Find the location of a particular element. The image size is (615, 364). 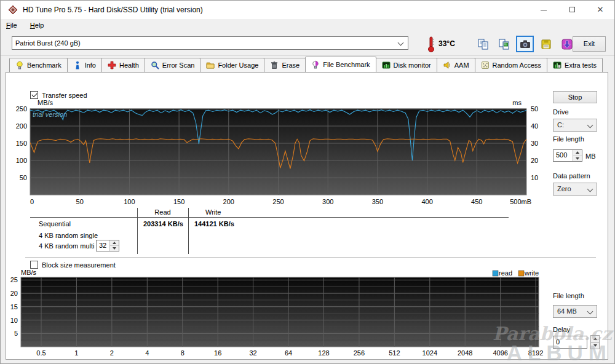

window-title: HD Tune Pro 5.75 - Hard Disk/SSD Utility… is located at coordinates (113, 10).